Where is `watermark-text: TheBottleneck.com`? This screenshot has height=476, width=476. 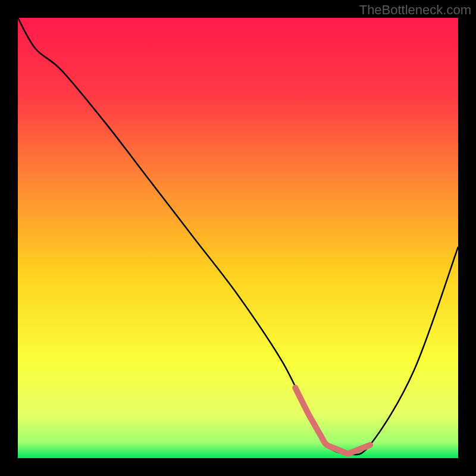
watermark-text: TheBottleneck.com is located at coordinates (415, 10).